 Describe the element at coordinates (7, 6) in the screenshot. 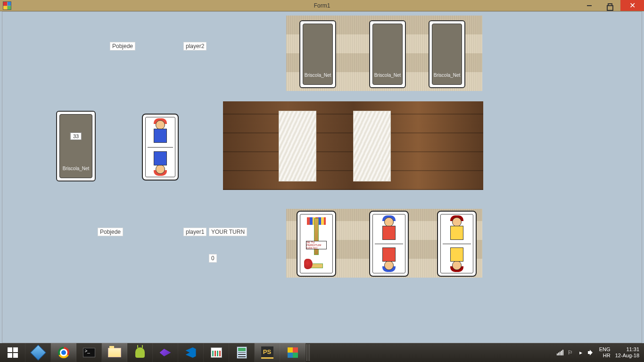

I see `app-icon` at that location.